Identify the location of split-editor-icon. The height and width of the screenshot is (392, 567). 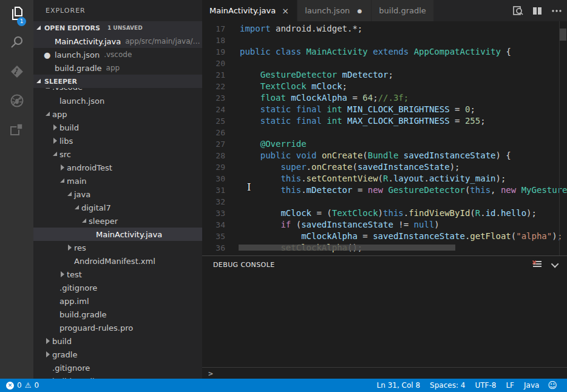
(537, 11).